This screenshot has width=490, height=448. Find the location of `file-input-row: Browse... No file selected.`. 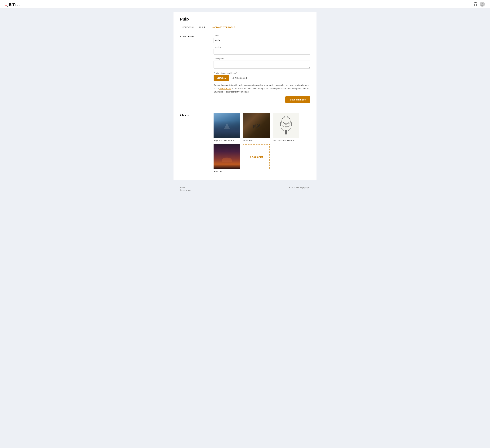

file-input-row: Browse... No file selected. is located at coordinates (262, 78).